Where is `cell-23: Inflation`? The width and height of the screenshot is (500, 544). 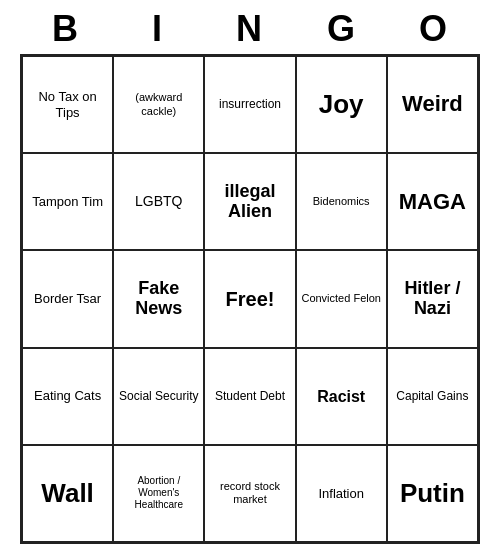 cell-23: Inflation is located at coordinates (342, 494).